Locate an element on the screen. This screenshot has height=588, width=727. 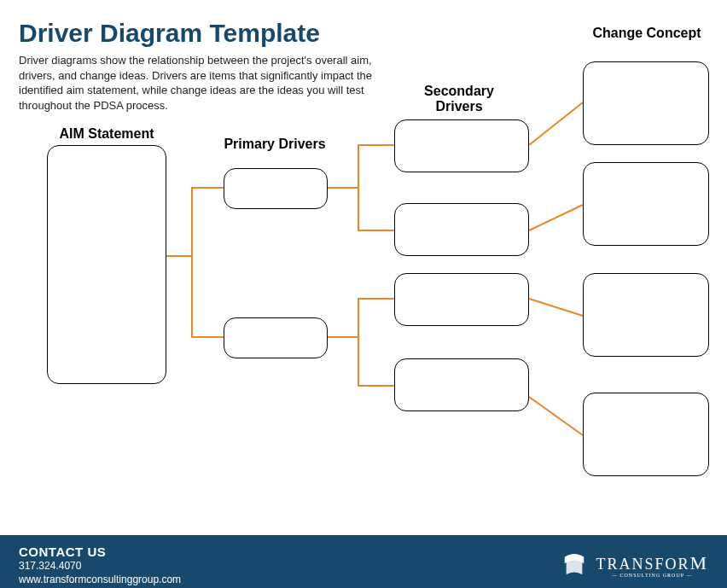
footer: CONTACT US 317.324.4070 www.transformcon… is located at coordinates (364, 562).